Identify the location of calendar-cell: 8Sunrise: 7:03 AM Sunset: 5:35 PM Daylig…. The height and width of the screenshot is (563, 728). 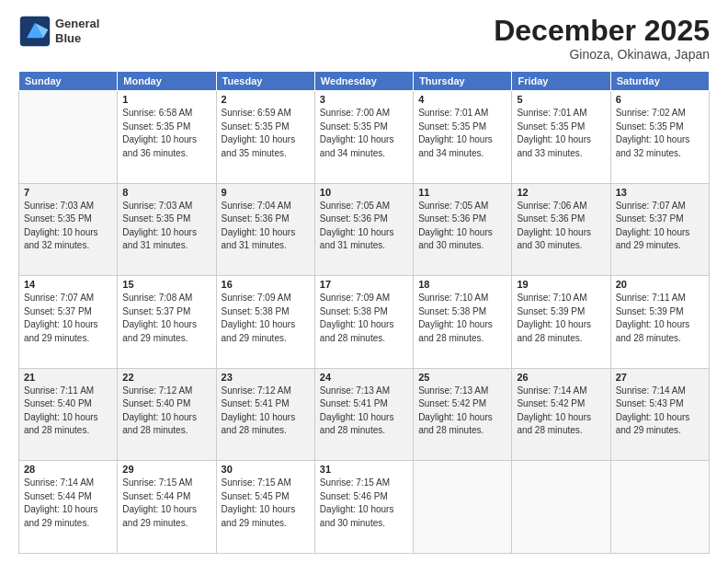
(167, 230).